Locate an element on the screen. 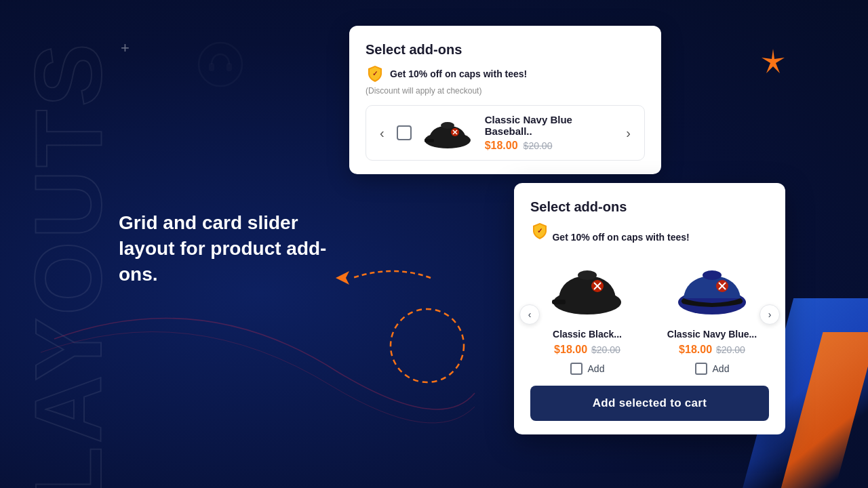 The width and height of the screenshot is (868, 488). grid-promo-badge: ✓ Get 10% off on caps with tees! is located at coordinates (650, 232).